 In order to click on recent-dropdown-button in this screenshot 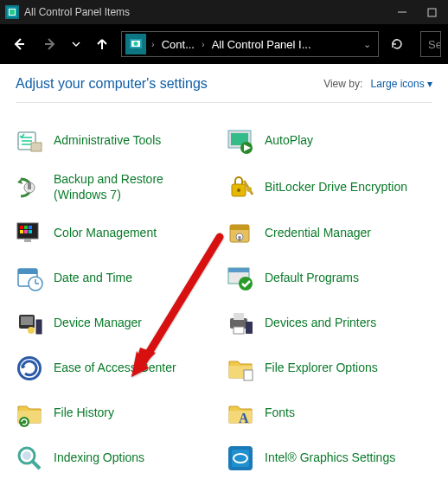, I will do `click(76, 44)`.